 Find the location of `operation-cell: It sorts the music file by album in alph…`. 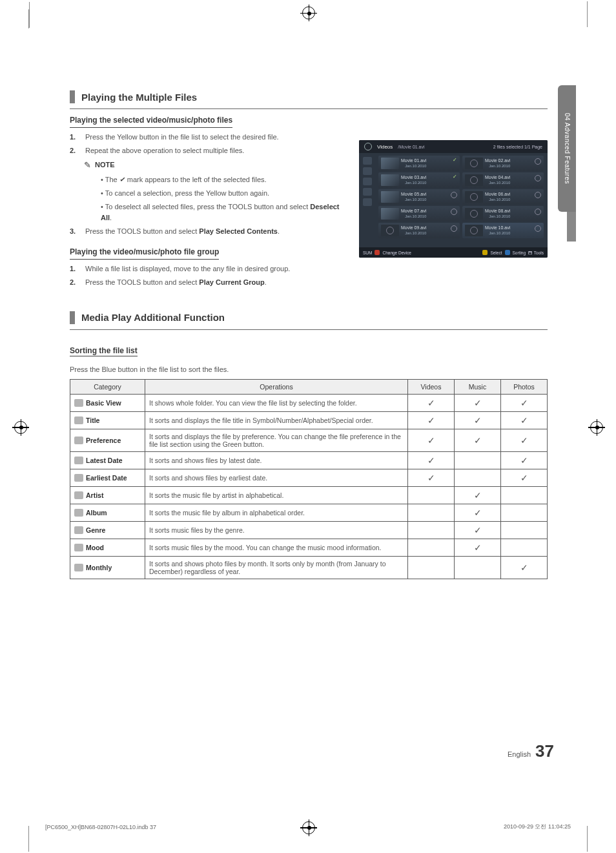

operation-cell: It sorts the music file by album in alph… is located at coordinates (276, 513).